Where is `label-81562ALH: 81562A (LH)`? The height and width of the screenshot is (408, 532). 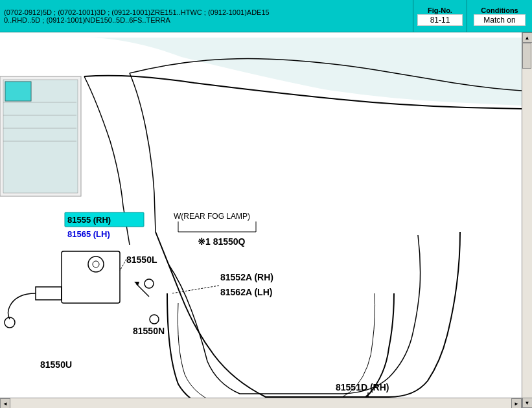 label-81562ALH: 81562A (LH) is located at coordinates (246, 292).